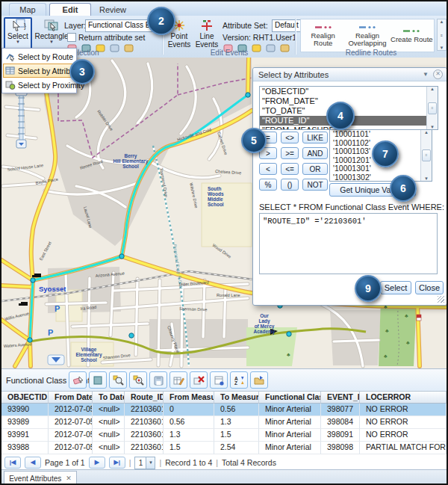 The height and width of the screenshot is (485, 448). Describe the element at coordinates (138, 380) in the screenshot. I see `pan-to-selected-button` at that location.